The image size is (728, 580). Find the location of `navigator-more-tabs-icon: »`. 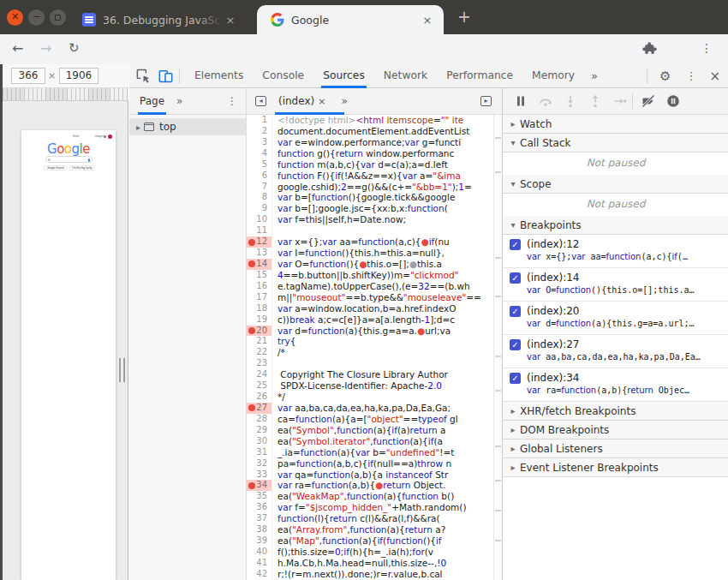

navigator-more-tabs-icon: » is located at coordinates (180, 101).